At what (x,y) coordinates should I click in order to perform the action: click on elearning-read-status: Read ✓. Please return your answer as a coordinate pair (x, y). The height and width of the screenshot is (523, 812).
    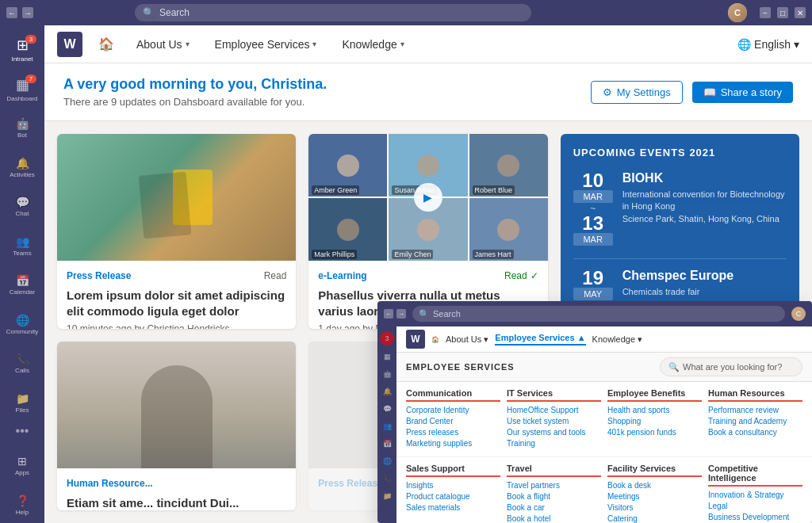
    Looking at the image, I should click on (522, 276).